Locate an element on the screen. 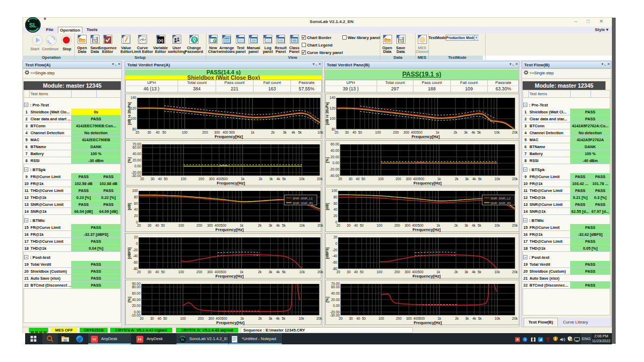 This screenshot has height=362, width=644. svg-text: -40 is located at coordinates (136, 256).